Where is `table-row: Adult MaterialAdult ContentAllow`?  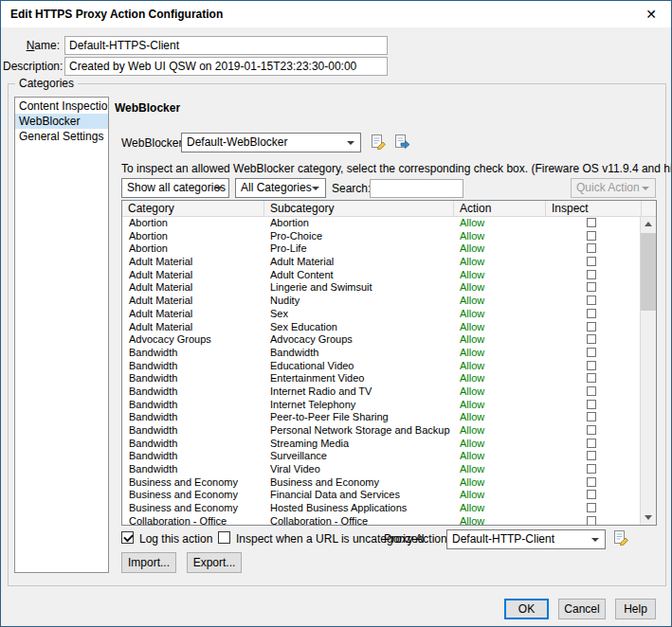
table-row: Adult MaterialAdult ContentAllow is located at coordinates (381, 276).